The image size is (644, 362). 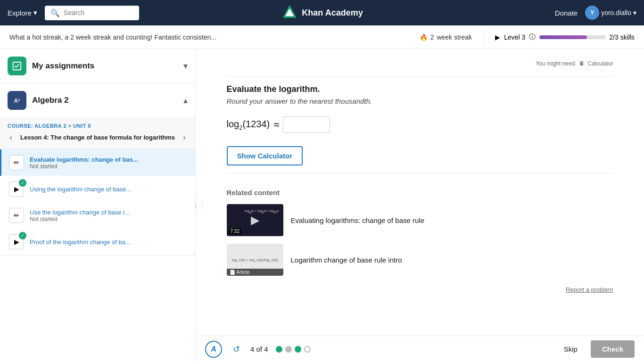 I want to click on algebra-header: A² Algebra 2 ▴, so click(x=98, y=100).